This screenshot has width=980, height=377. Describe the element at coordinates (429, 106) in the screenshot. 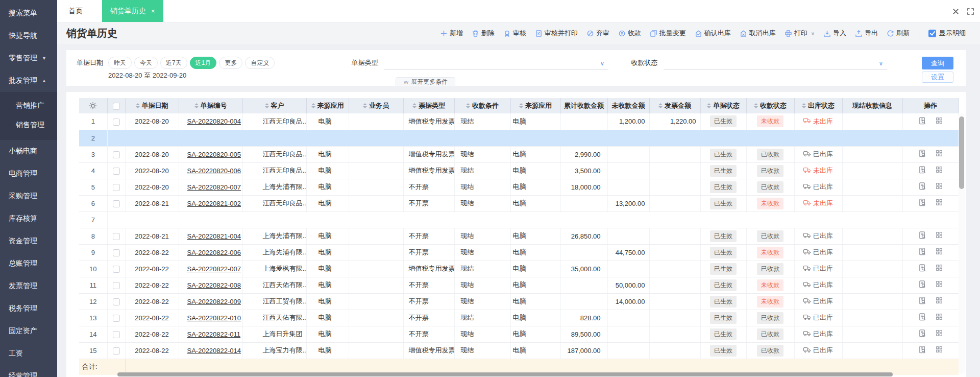

I see `column-header-5: 票据类型` at that location.